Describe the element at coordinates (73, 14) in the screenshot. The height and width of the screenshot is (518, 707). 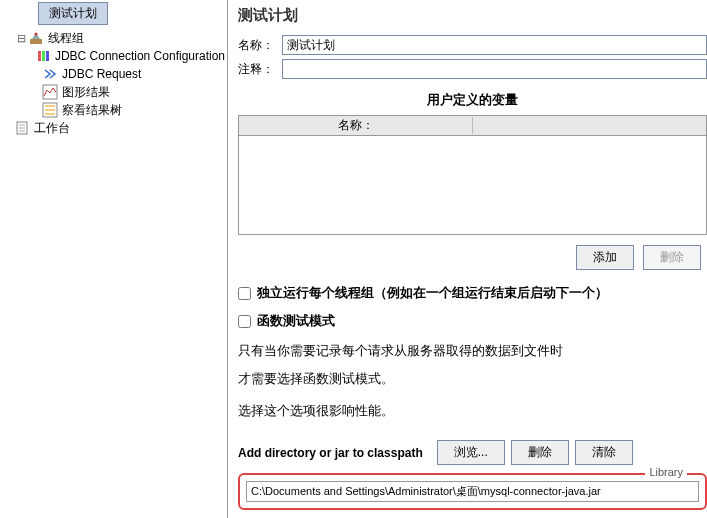
I see `test-plan-tab: 测试计划` at that location.